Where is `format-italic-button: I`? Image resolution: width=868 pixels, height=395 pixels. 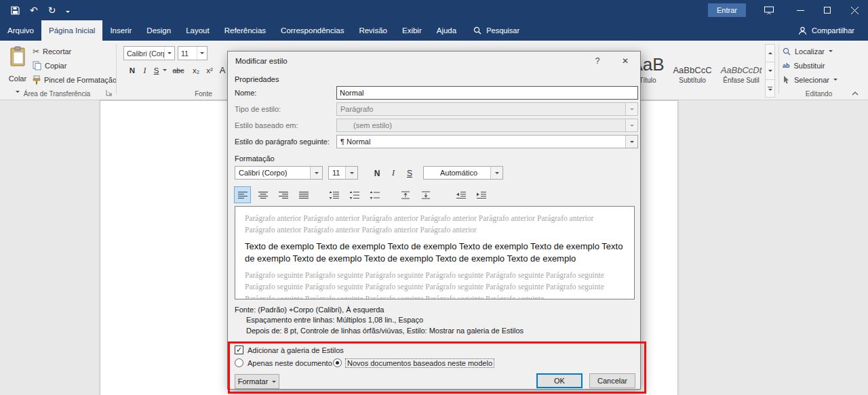
format-italic-button: I is located at coordinates (393, 173).